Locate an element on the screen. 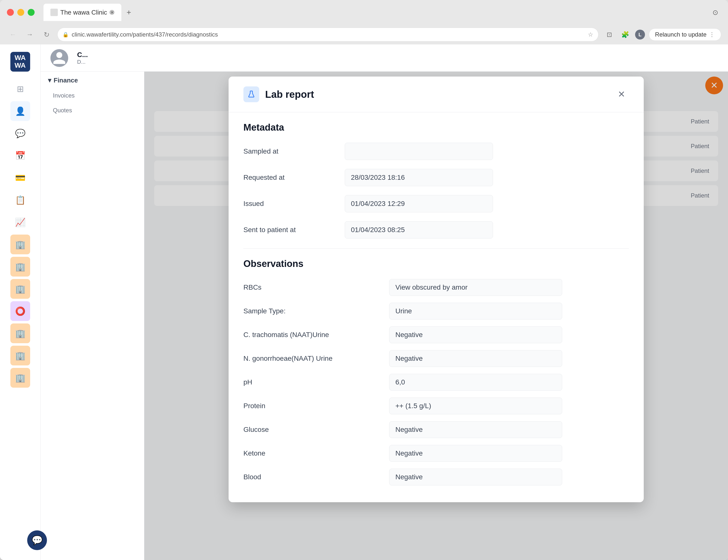 The image size is (728, 560). title-bar: The wawa Clinic ✕ + ⊙ is located at coordinates (364, 12).